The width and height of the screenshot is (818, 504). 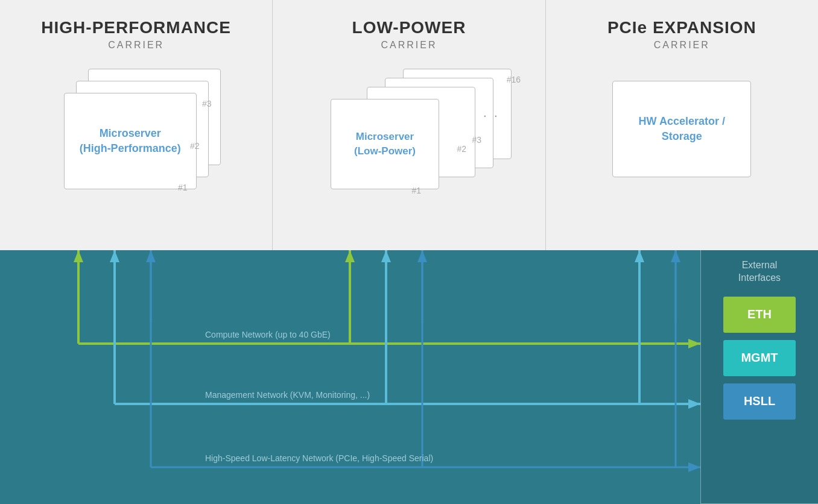 I want to click on lp-num-3: #3, so click(x=477, y=140).